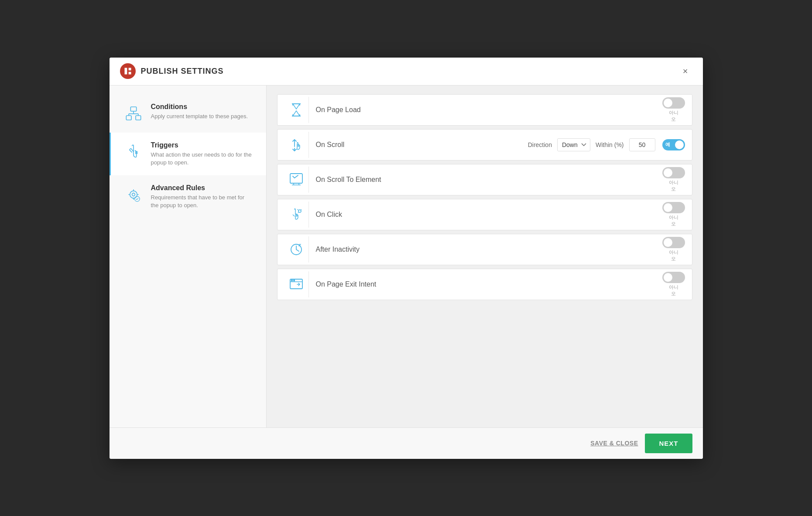 This screenshot has height=516, width=812. I want to click on on-scroll-icon, so click(296, 145).